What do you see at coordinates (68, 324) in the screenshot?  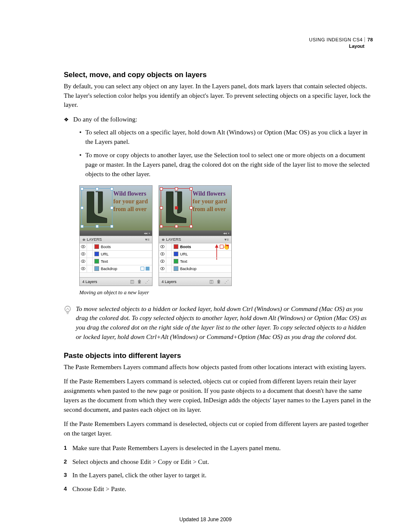 I see `lightbulb-icon` at bounding box center [68, 324].